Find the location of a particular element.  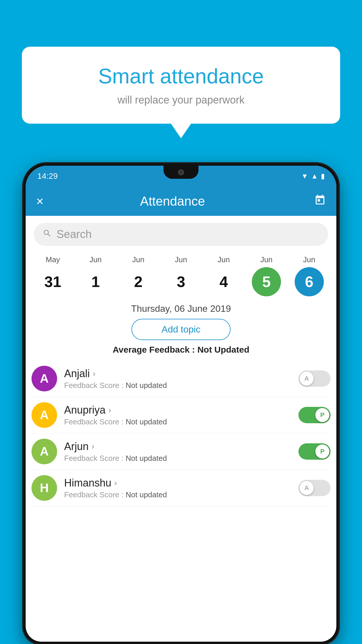

student-info: Arjun ›Feedback Score : Not updated is located at coordinates (181, 452).